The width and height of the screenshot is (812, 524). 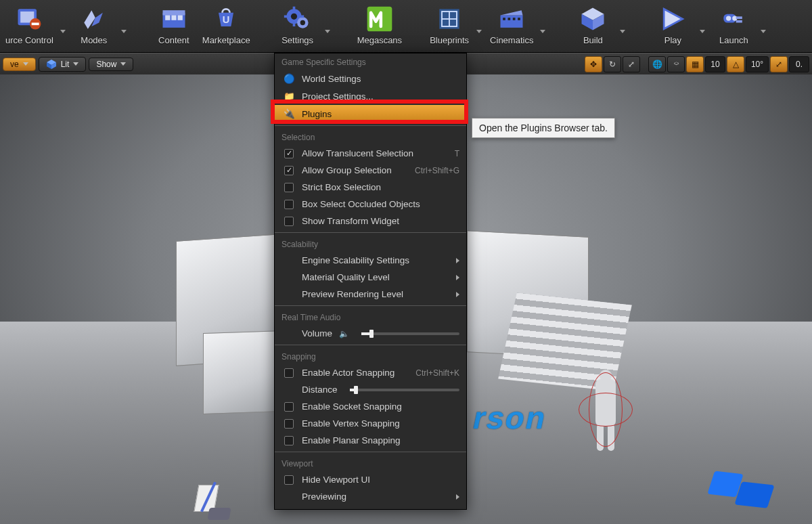 What do you see at coordinates (226, 19) in the screenshot?
I see `marketplace-icon: U` at bounding box center [226, 19].